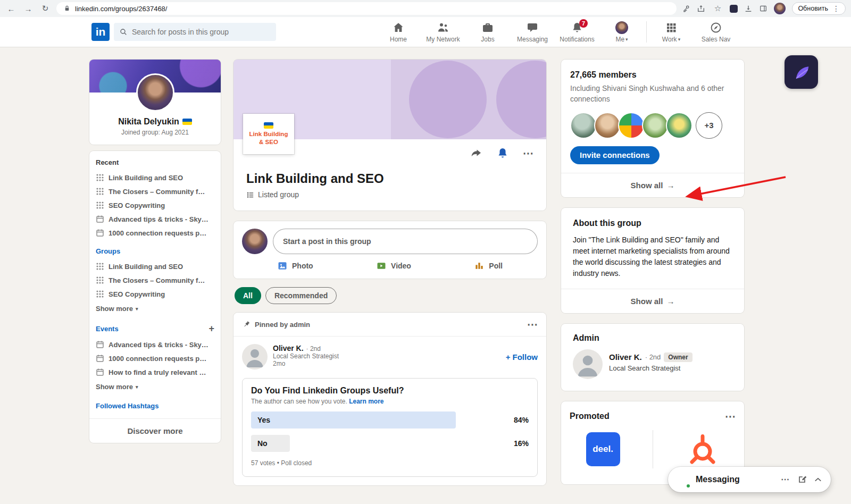  Describe the element at coordinates (381, 266) in the screenshot. I see `video-icon` at that location.